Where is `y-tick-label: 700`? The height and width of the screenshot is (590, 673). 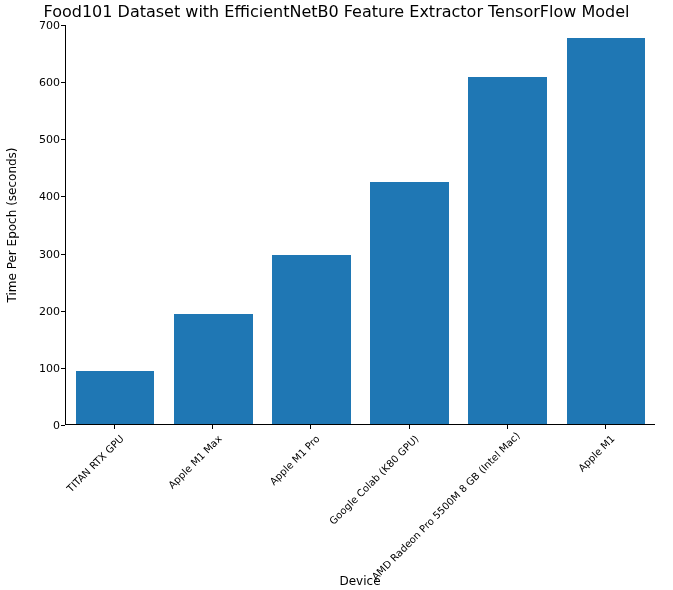
y-tick-label: 700 is located at coordinates (30, 26).